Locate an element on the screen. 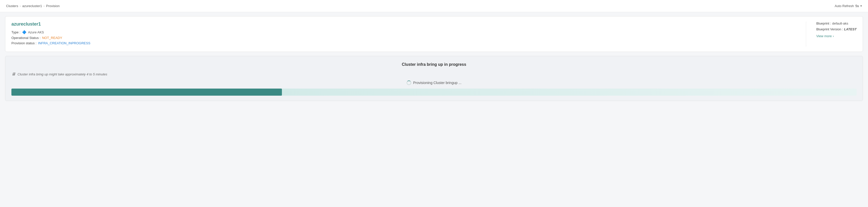 The width and height of the screenshot is (868, 207). progress-bar-container is located at coordinates (434, 92).